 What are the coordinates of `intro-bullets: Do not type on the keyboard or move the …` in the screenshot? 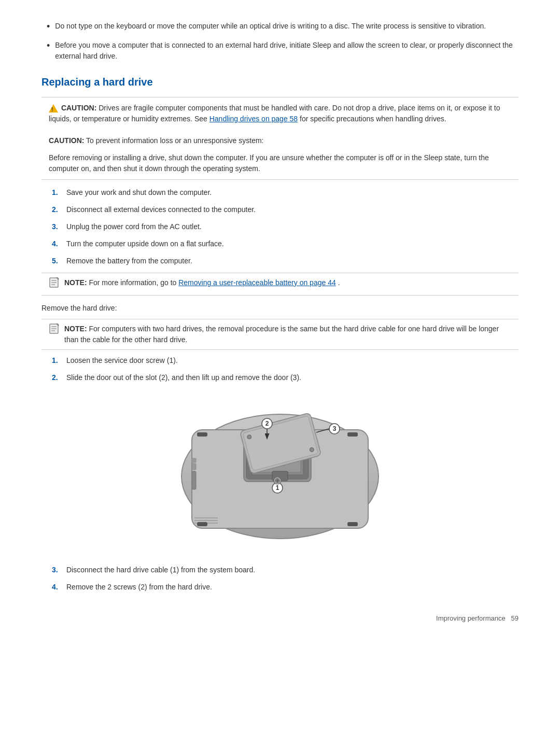 It's located at (280, 41).